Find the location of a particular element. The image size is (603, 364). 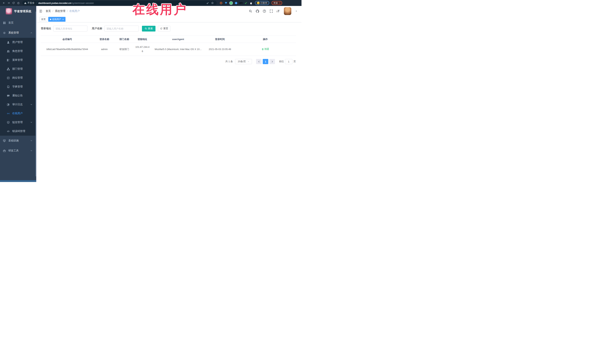

help-icon is located at coordinates (264, 11).